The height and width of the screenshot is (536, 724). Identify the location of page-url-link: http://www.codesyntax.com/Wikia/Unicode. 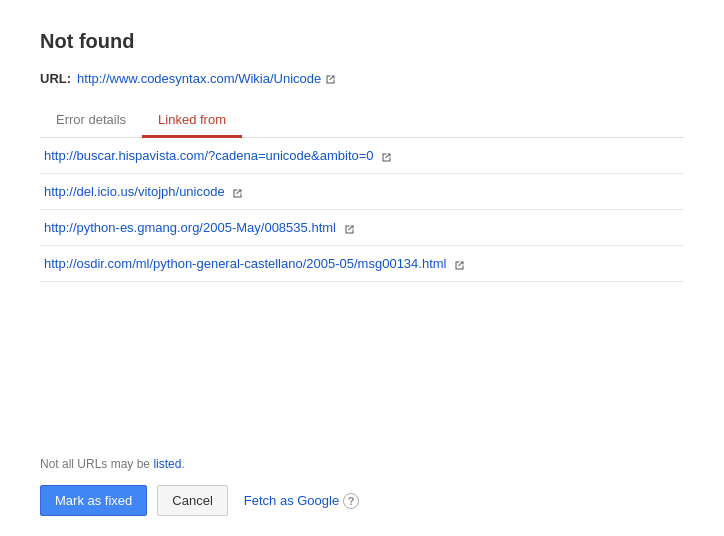
(199, 78).